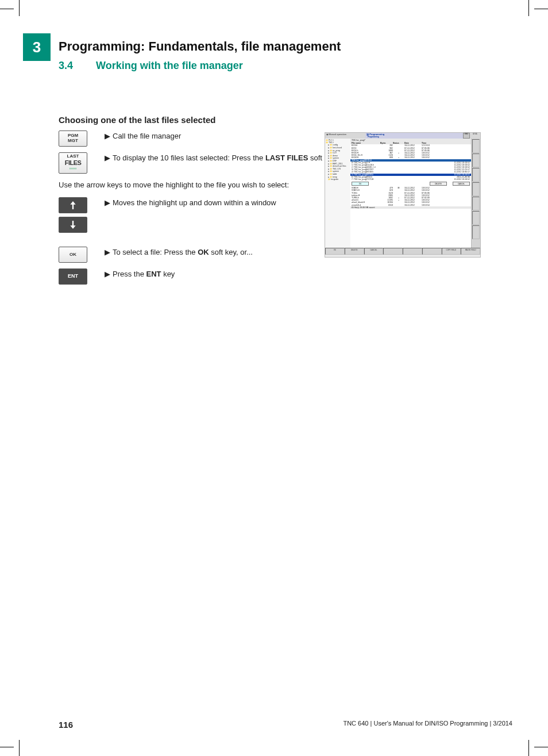  I want to click on key-label: MGT, so click(73, 141).